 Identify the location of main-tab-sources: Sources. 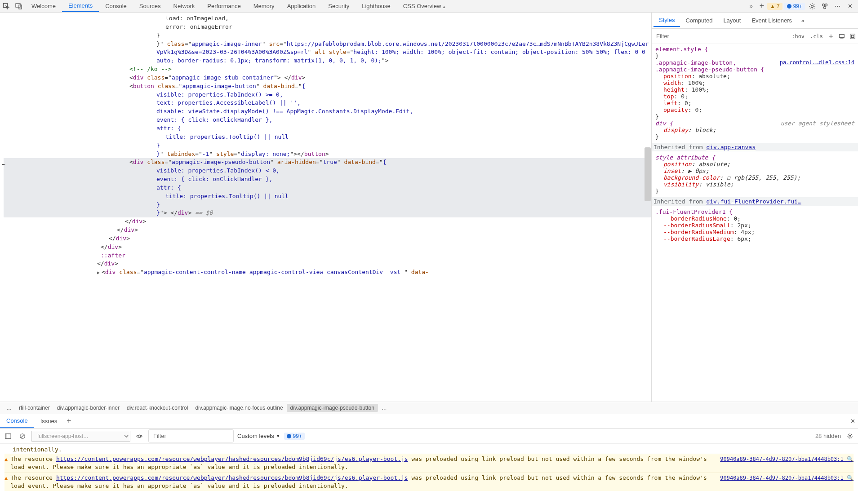
(150, 6).